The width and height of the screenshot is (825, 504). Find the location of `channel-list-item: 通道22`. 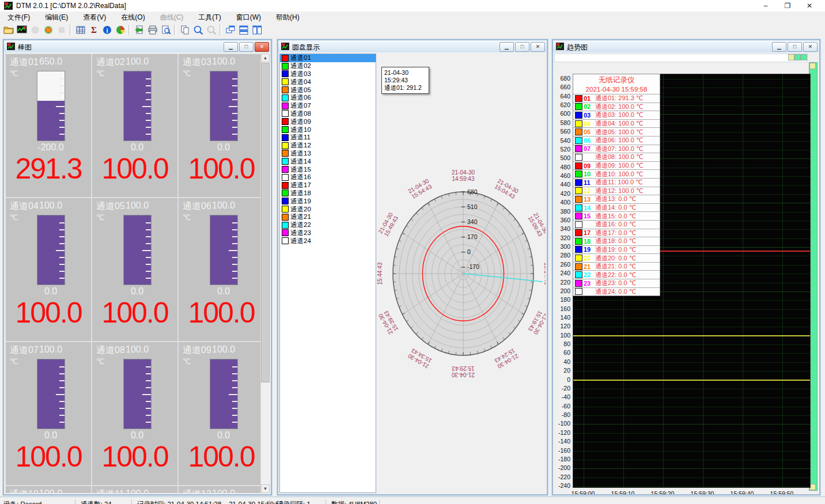

channel-list-item: 通道22 is located at coordinates (328, 225).